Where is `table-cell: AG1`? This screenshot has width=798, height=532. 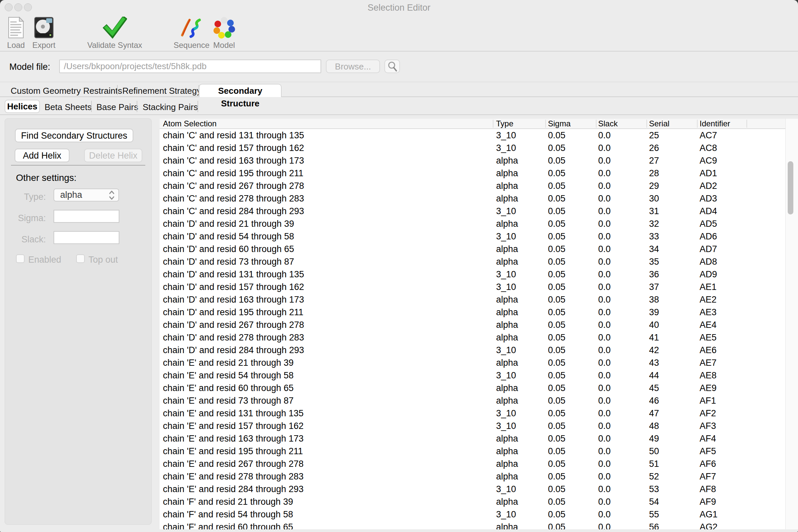 table-cell: AG1 is located at coordinates (708, 514).